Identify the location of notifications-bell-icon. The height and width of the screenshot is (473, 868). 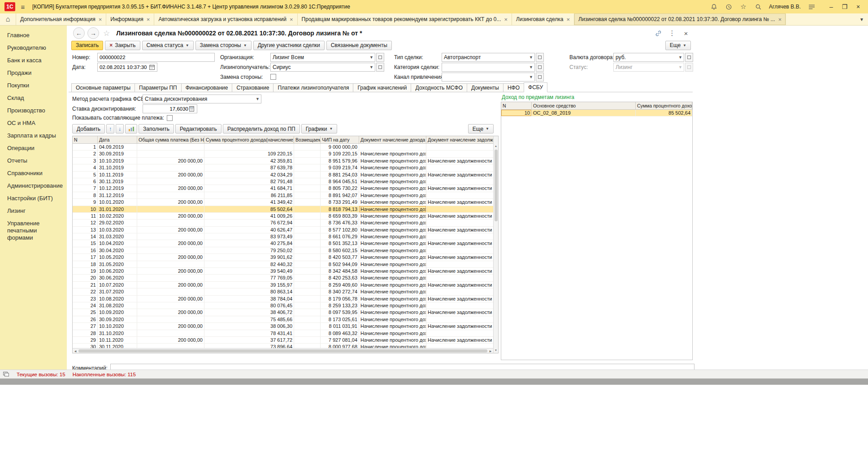
(714, 7).